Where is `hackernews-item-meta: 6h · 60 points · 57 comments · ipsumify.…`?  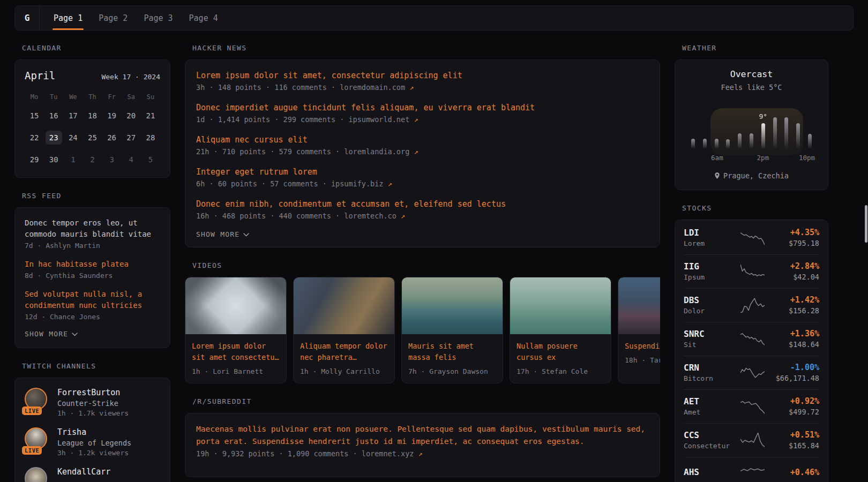
hackernews-item-meta: 6h · 60 points · 57 comments · ipsumify.… is located at coordinates (422, 184).